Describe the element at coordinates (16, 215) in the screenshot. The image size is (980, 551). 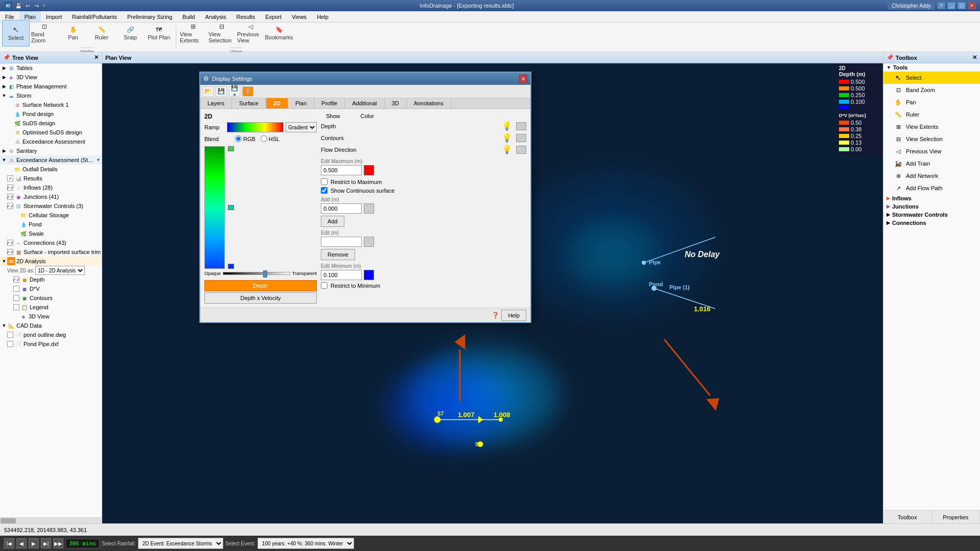
I see `expander-cellular` at that location.